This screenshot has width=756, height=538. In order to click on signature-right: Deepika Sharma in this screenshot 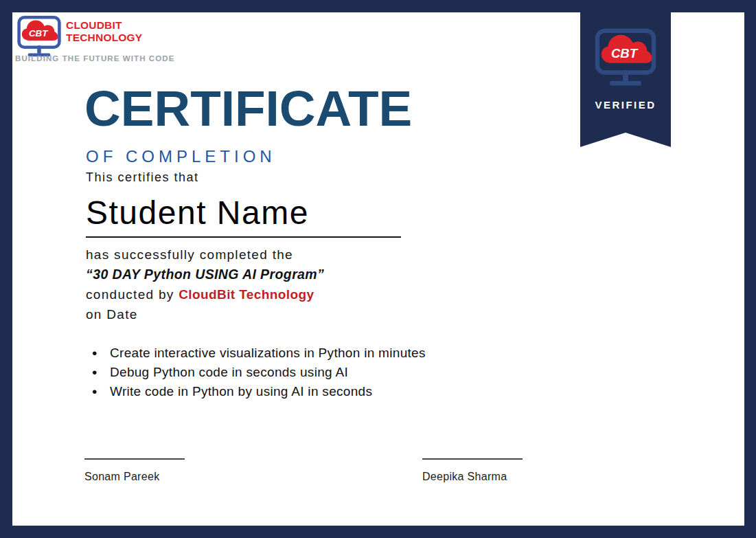, I will do `click(472, 471)`.